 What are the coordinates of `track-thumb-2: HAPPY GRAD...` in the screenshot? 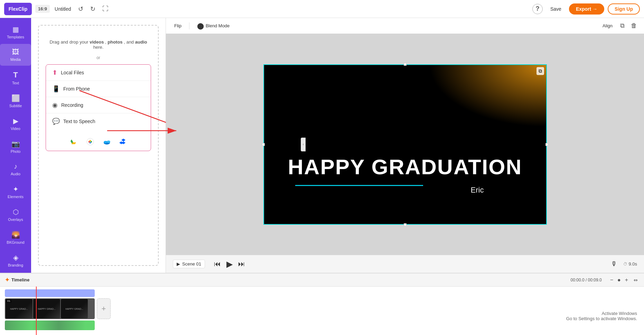 It's located at (47, 309).